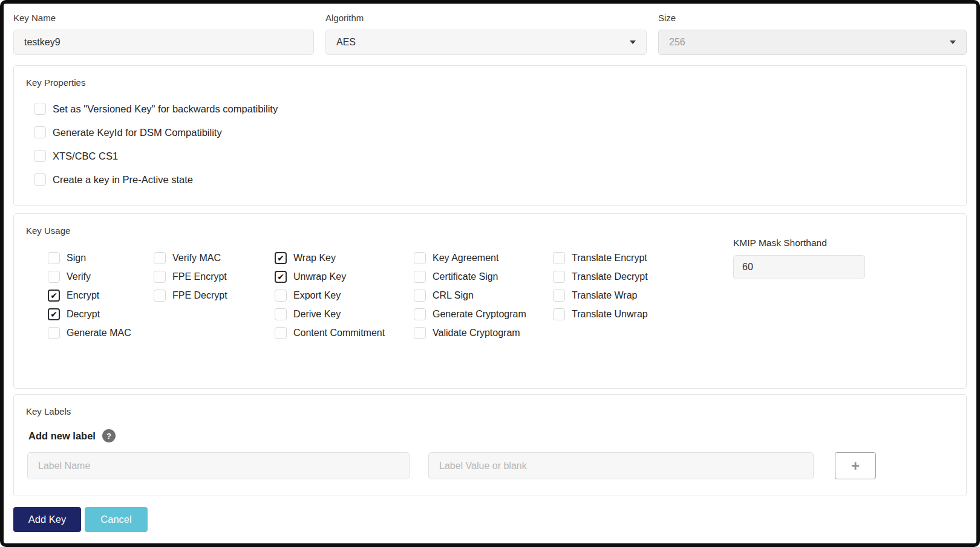 The width and height of the screenshot is (980, 547). What do you see at coordinates (100, 296) in the screenshot?
I see `key-usage-column: SignVerify✔Encrypt✔DecryptGenerate MAC` at bounding box center [100, 296].